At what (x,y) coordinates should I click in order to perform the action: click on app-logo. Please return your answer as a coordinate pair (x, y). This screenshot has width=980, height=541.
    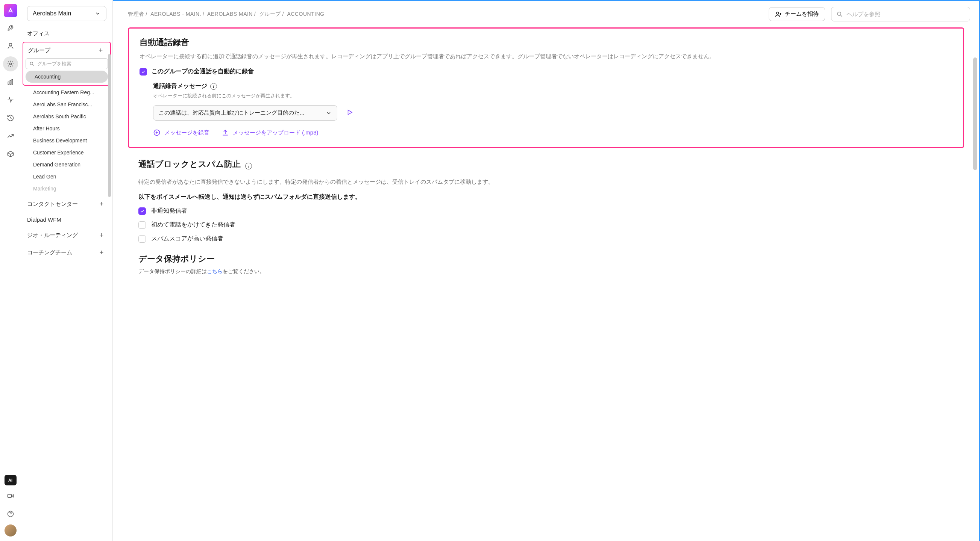
    Looking at the image, I should click on (11, 11).